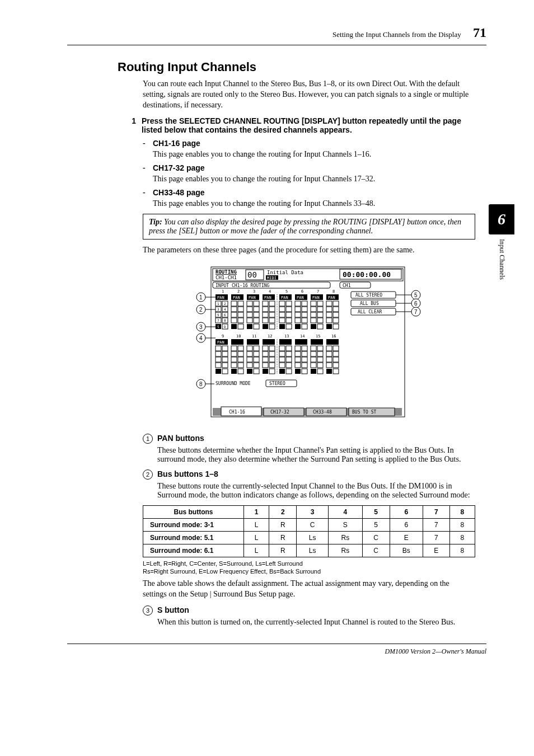 This screenshot has height=756, width=534. What do you see at coordinates (218, 327) in the screenshot?
I see `svg-text: S` at bounding box center [218, 327].